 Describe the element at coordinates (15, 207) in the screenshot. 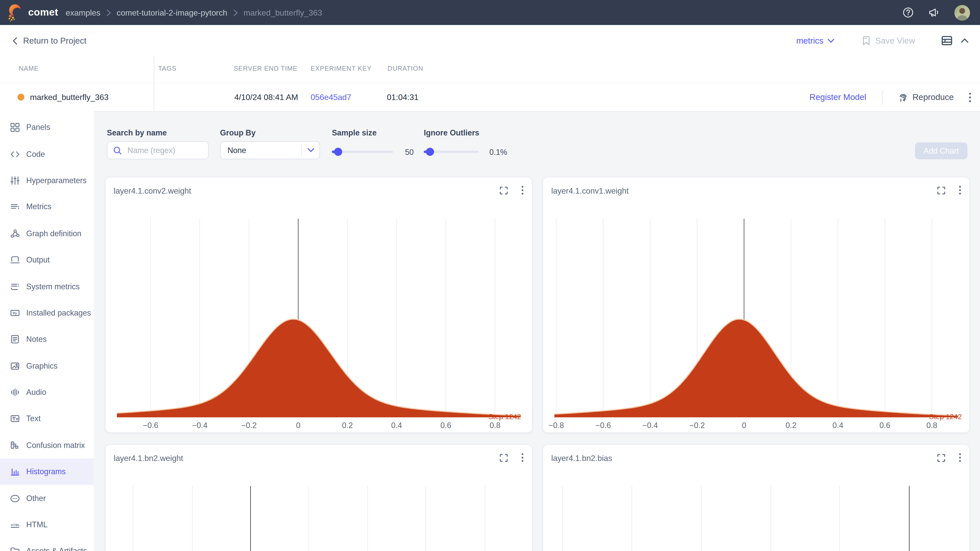

I see `metrics-icon` at that location.